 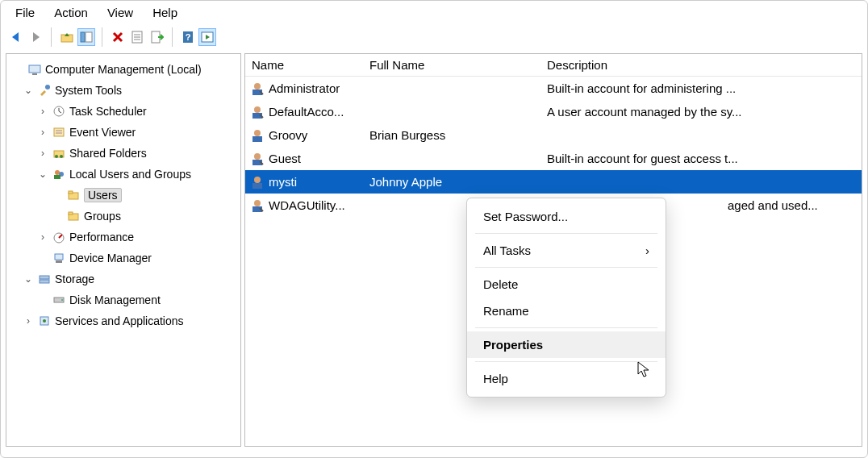 I want to click on tools-icon, so click(x=44, y=90).